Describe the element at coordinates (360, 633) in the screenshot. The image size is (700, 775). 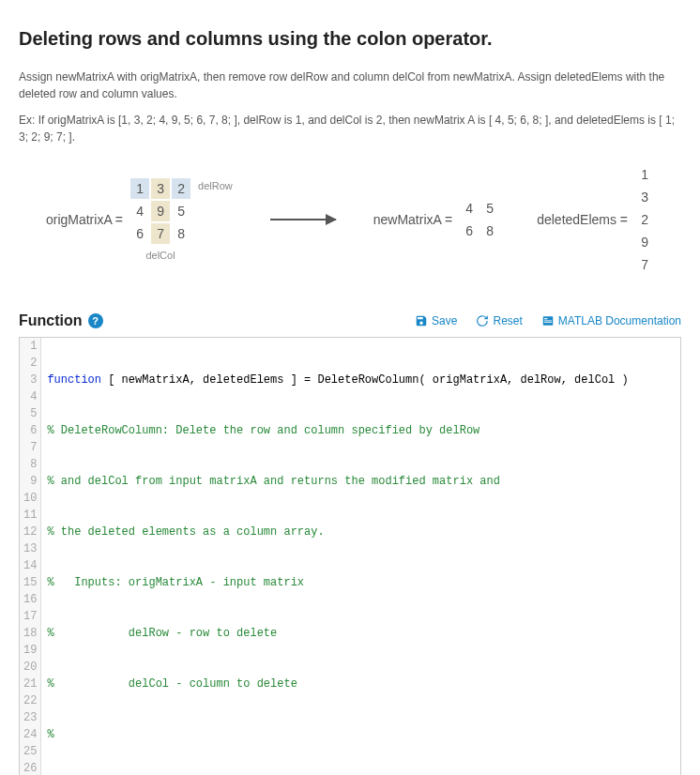
I see `code-line: % delRow - row to delete` at that location.